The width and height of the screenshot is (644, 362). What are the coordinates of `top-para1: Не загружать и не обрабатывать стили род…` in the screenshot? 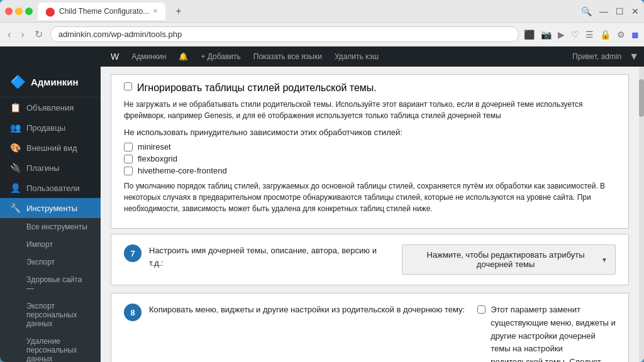 It's located at (370, 110).